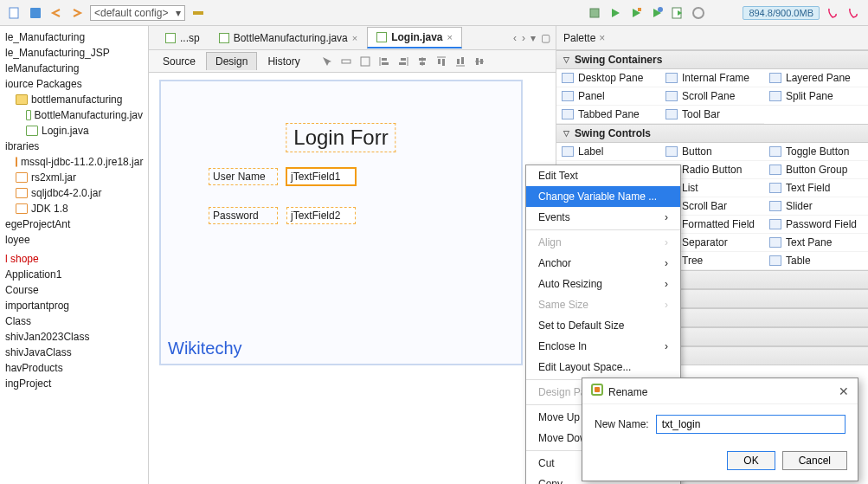 The height and width of the screenshot is (484, 868). I want to click on tab-next-icon: ›, so click(524, 38).